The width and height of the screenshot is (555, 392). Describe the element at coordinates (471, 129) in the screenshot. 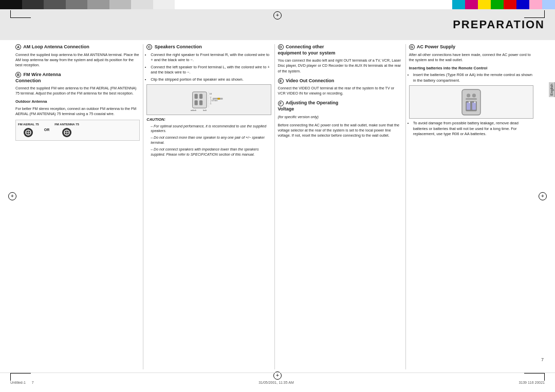

I see `section-g-bullets2: To avoid damage from possible battery le…` at that location.